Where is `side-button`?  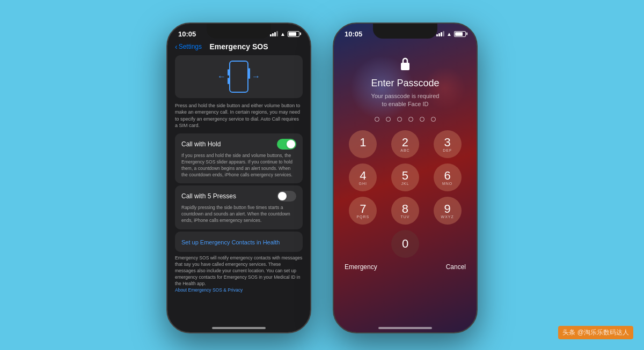 side-button is located at coordinates (249, 73).